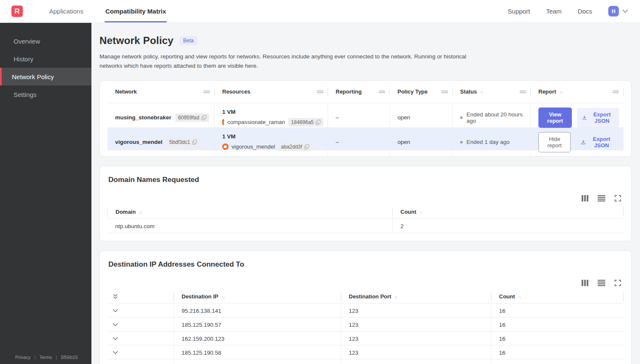 The image size is (640, 364). I want to click on link-support: Support, so click(519, 11).